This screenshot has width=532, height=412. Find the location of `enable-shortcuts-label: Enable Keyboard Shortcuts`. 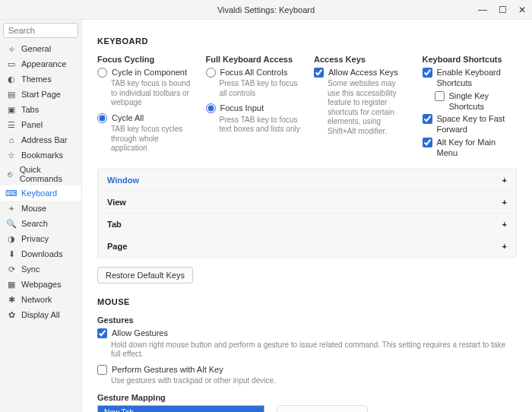

enable-shortcuts-label: Enable Keyboard Shortcuts is located at coordinates (477, 78).